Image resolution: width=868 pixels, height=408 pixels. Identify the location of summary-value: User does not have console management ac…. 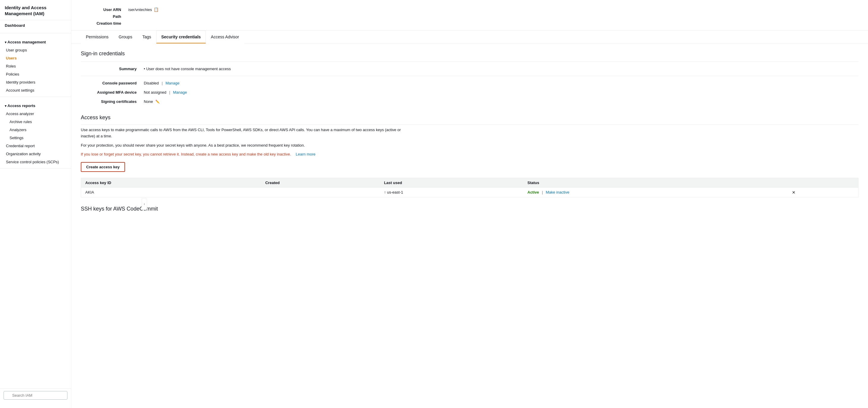
(499, 69).